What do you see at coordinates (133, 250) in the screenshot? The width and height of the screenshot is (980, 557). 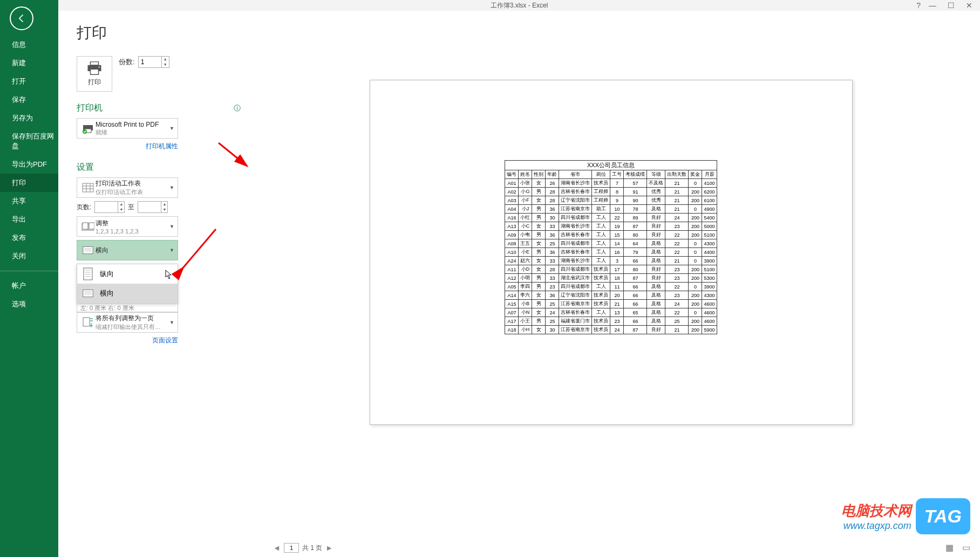 I see `orientation-selected: 横向` at bounding box center [133, 250].